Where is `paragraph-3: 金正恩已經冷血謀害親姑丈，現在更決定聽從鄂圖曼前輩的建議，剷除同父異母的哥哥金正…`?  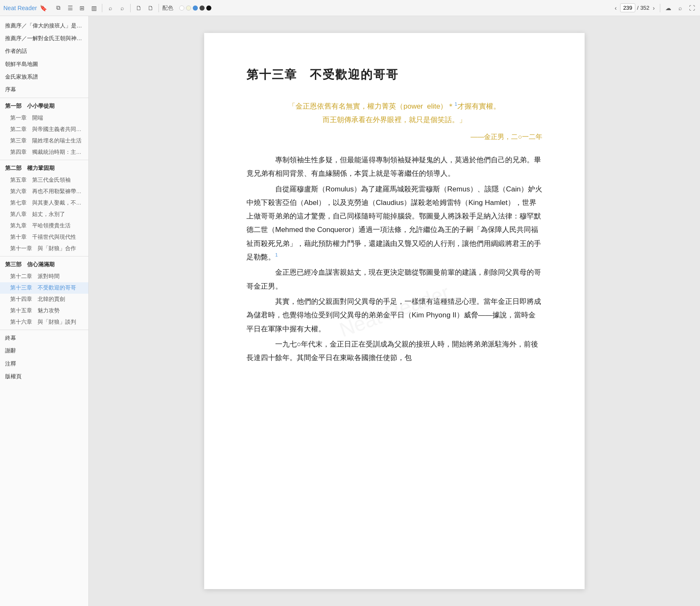 paragraph-3: 金正恩已經冷血謀害親姑丈，現在更決定聽從鄂圖曼前輩的建議，剷除同父異母的哥哥金正… is located at coordinates (394, 280).